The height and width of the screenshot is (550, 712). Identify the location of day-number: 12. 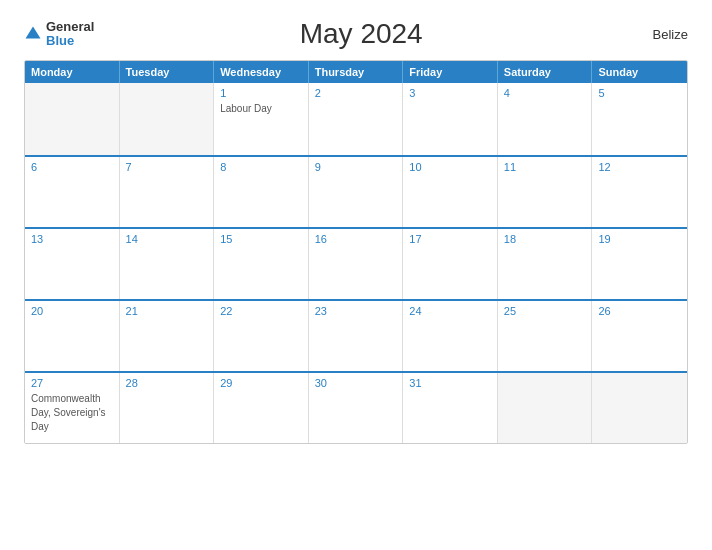
(640, 167).